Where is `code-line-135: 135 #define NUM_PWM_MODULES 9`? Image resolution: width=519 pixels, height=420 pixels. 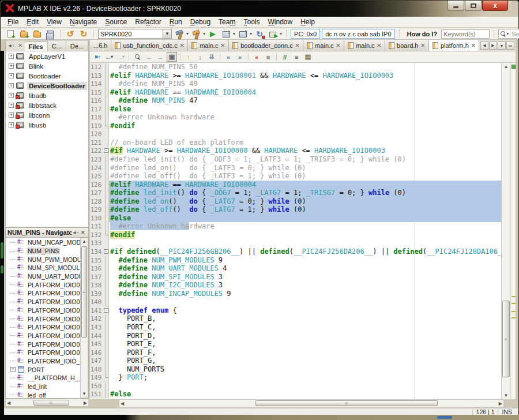 code-line-135: 135 #define NUM_PWM_MODULES 9 is located at coordinates (295, 261).